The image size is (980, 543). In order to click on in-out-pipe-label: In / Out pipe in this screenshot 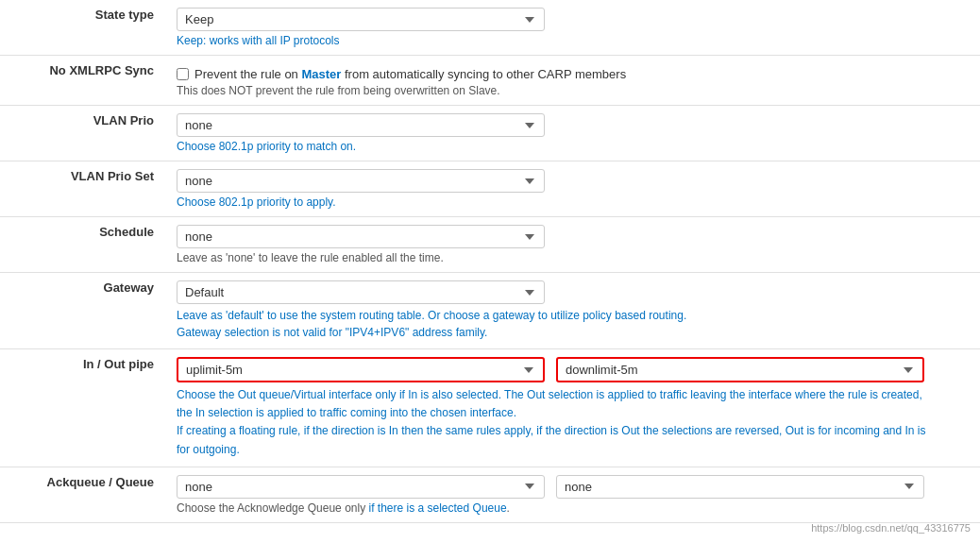, I will do `click(119, 365)`.